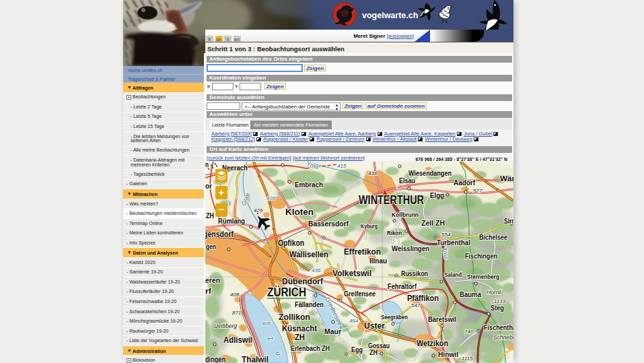 The width and height of the screenshot is (644, 363). Describe the element at coordinates (219, 234) in the screenshot. I see `svg-text: gensdorf` at that location.